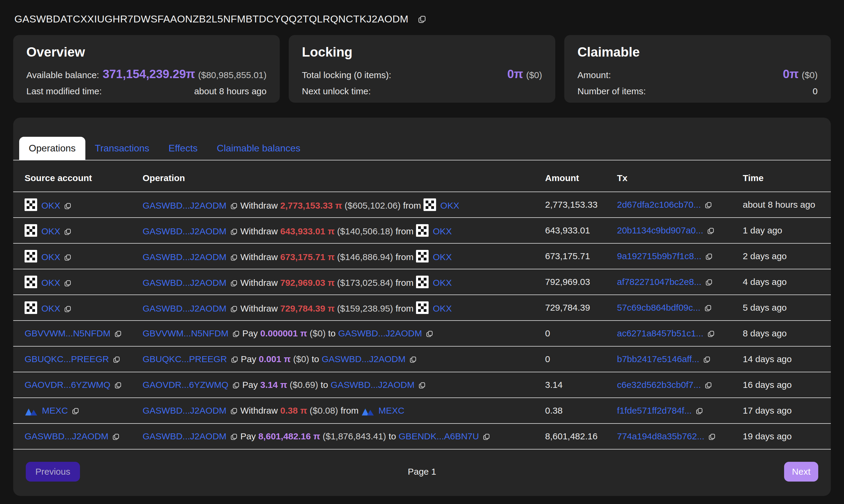 This screenshot has height=504, width=844. I want to click on tx-link: ac6271a8457b51c1..., so click(661, 334).